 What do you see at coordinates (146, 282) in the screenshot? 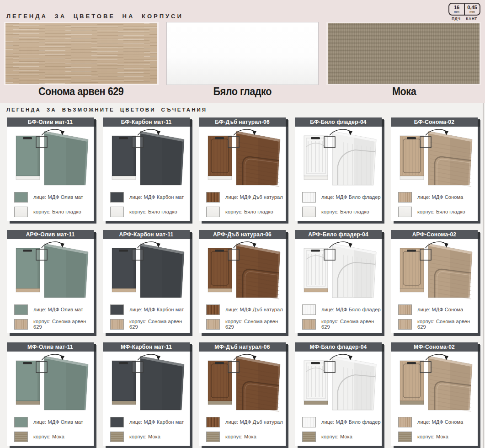
I see `combo-card: АРФ-Карбон мат-11 лице: МДФ Карбон мат к…` at bounding box center [146, 282].